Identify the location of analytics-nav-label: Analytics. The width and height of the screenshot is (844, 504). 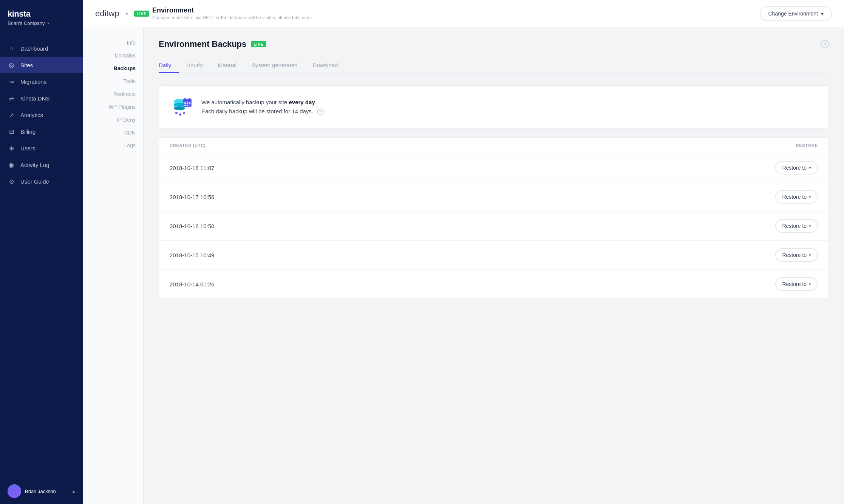
(32, 115).